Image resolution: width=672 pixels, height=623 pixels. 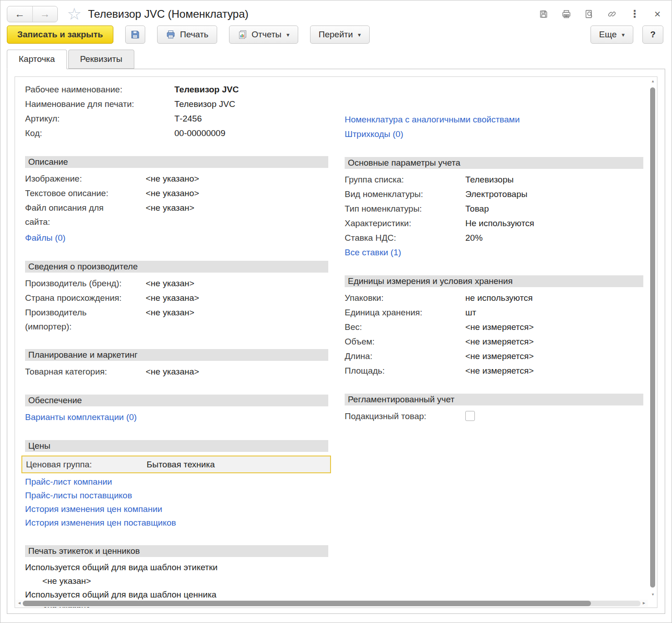 I want to click on company-price-history-link-text: История изменения цен компании, so click(x=94, y=509).